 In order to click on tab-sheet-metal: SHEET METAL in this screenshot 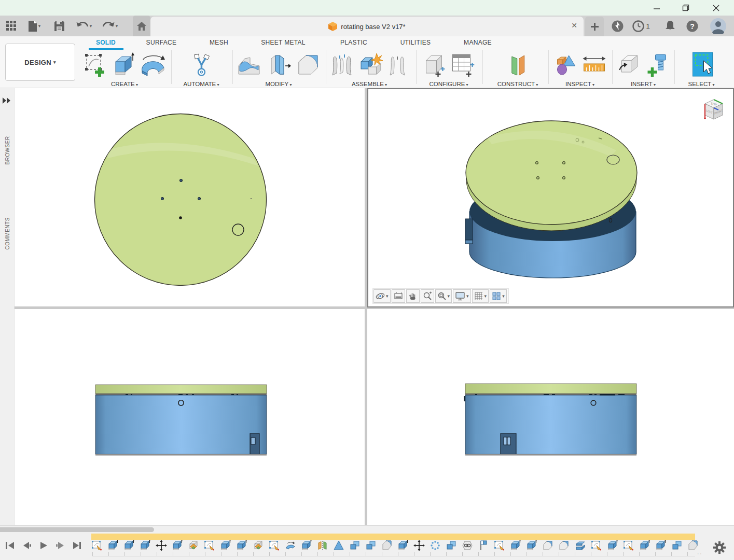, I will do `click(283, 43)`.